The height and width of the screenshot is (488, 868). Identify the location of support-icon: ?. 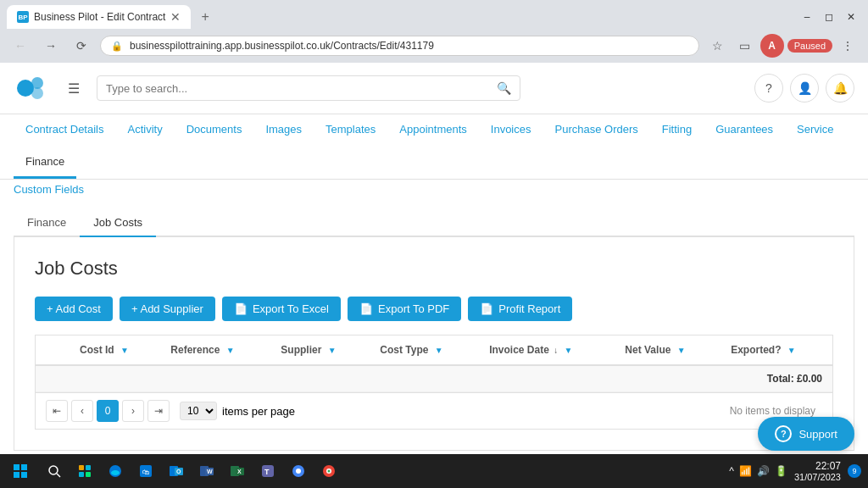
(783, 434).